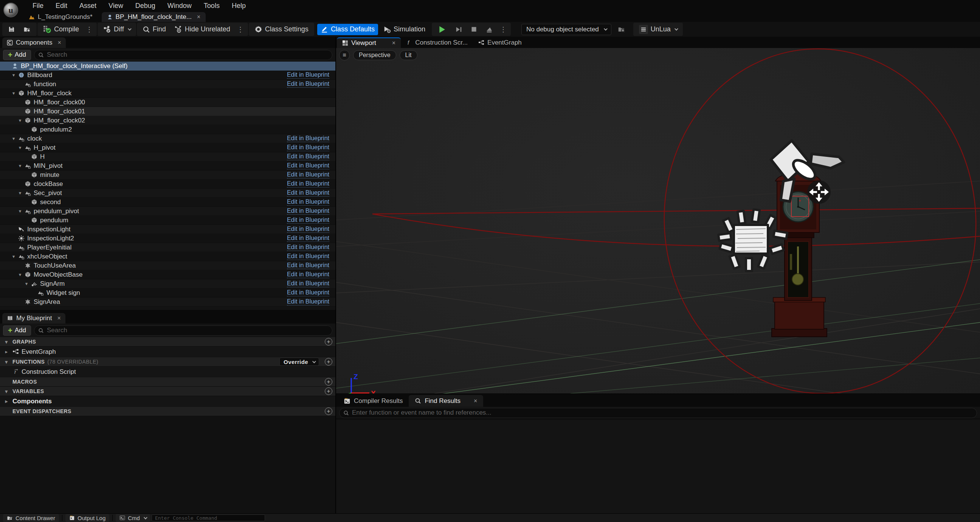 This screenshot has width=980, height=522. What do you see at coordinates (168, 391) in the screenshot?
I see `variables-section-header: ▾ VARIABLES +` at bounding box center [168, 391].